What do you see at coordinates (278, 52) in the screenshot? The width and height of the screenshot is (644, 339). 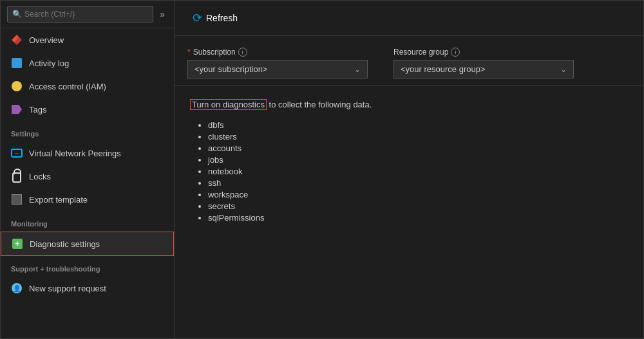 I see `subscription-label: * Subscription i` at bounding box center [278, 52].